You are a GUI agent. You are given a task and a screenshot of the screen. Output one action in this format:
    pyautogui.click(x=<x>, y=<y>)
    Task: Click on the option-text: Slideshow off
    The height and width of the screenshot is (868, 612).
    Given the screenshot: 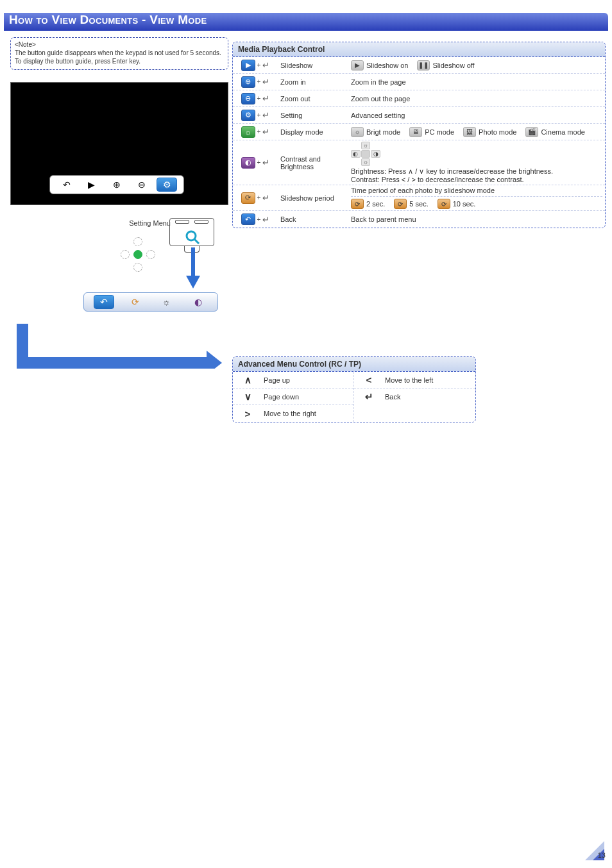 What is the action you would take?
    pyautogui.click(x=453, y=65)
    